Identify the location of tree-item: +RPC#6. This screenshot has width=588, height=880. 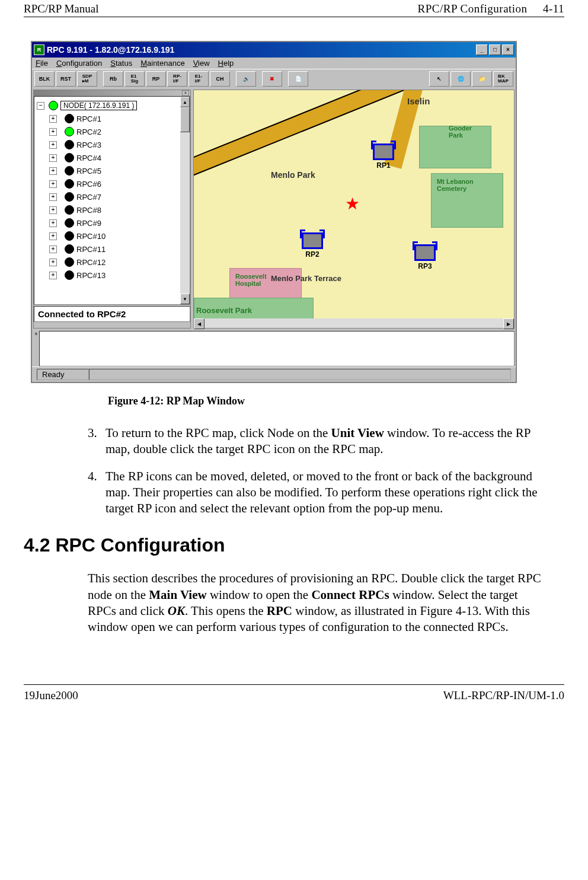
(112, 184).